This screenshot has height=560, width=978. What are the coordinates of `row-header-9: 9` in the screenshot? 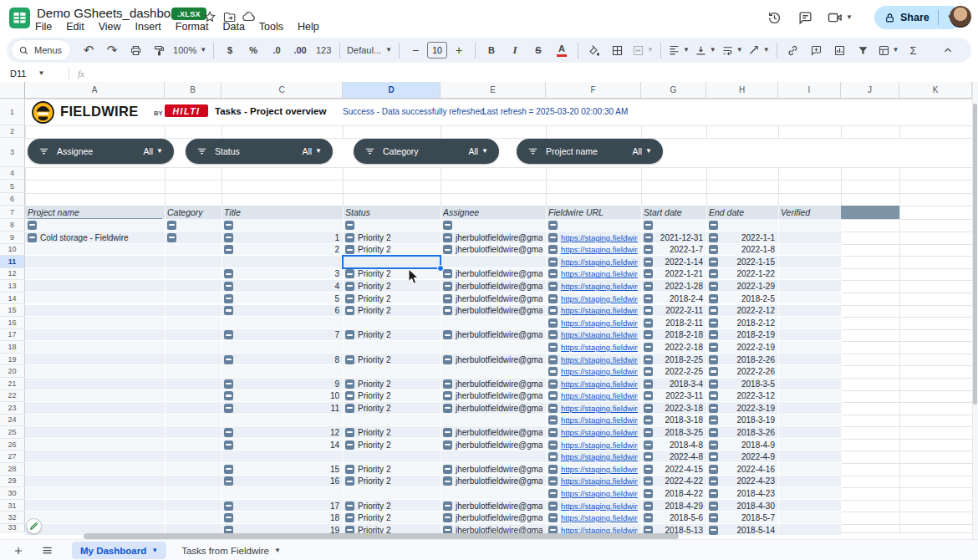 It's located at (13, 237).